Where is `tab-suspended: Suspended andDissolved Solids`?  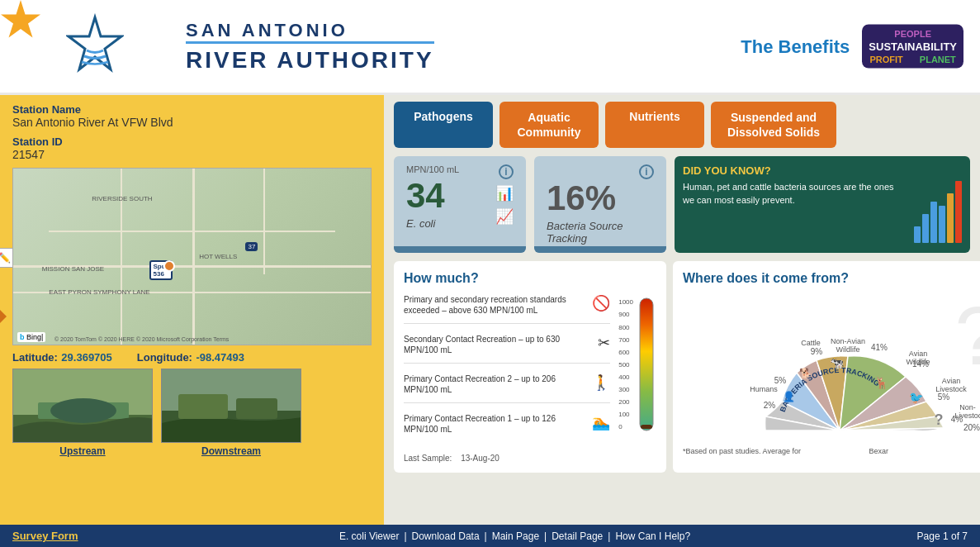
tab-suspended: Suspended andDissolved Solids is located at coordinates (774, 125).